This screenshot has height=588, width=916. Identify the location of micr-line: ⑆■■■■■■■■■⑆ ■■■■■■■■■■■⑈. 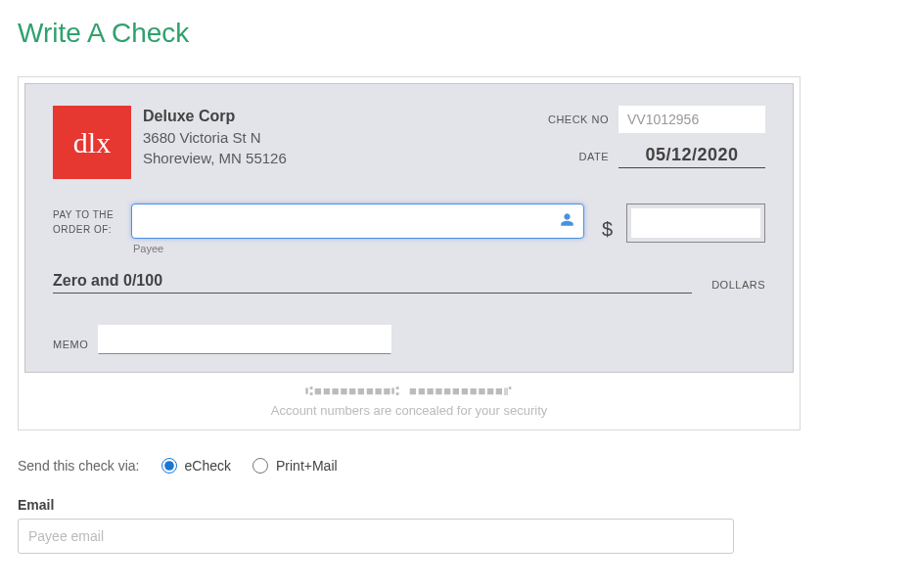
(409, 391).